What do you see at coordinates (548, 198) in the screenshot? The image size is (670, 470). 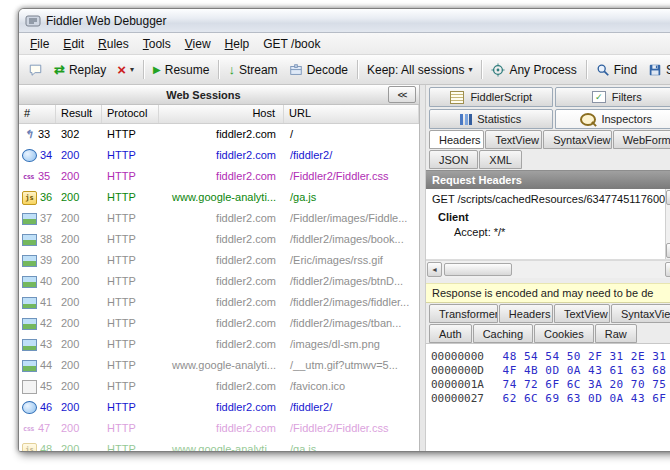 I see `request-line: GET /scripts/cachedResources/63477451176…` at bounding box center [548, 198].